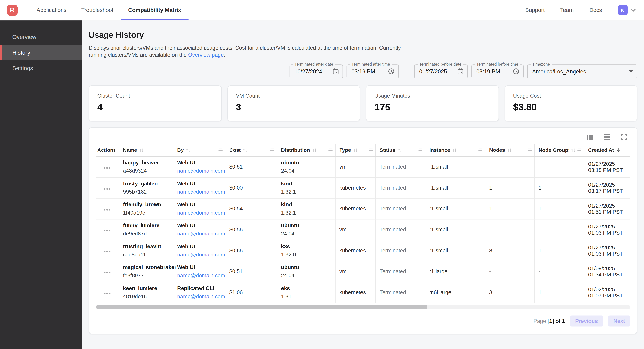 The width and height of the screenshot is (644, 349). Describe the element at coordinates (490, 229) in the screenshot. I see `nodes-value: -` at that location.